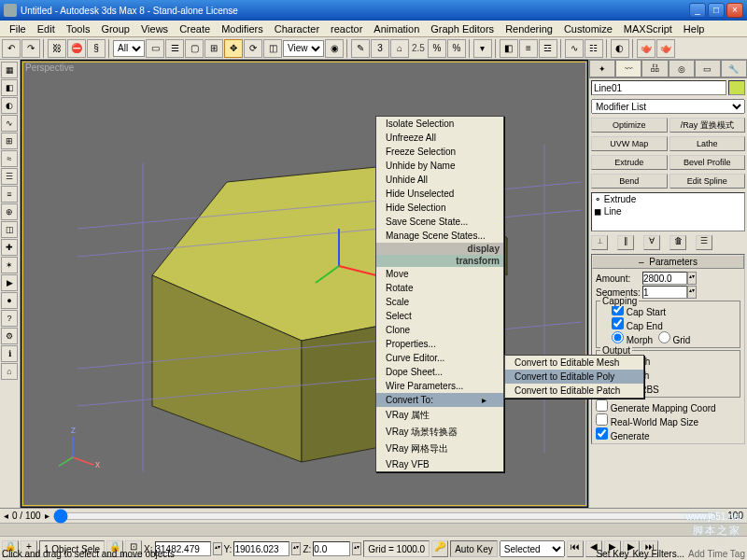 This screenshot has width=747, height=560. I want to click on schematic-view-button: ☷, so click(594, 49).